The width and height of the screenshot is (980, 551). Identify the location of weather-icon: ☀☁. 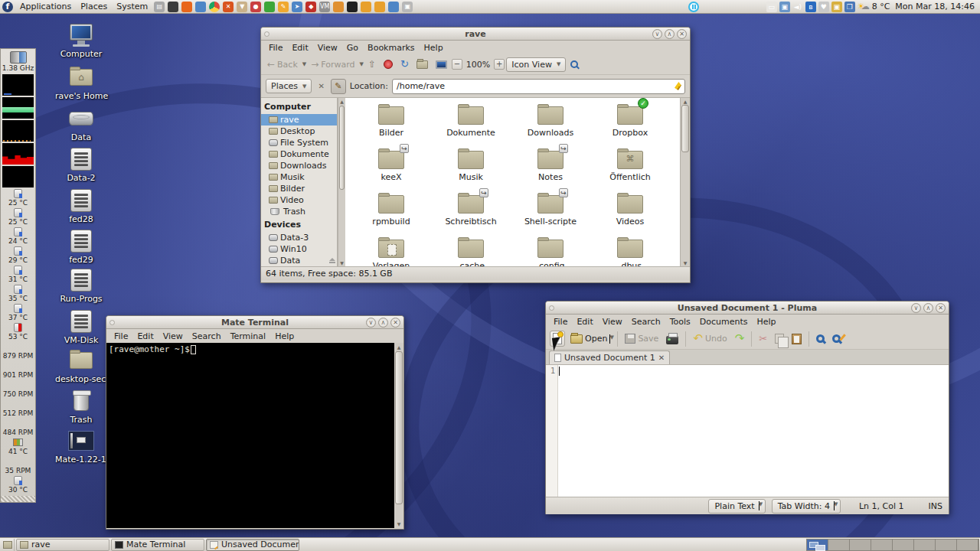
(864, 6).